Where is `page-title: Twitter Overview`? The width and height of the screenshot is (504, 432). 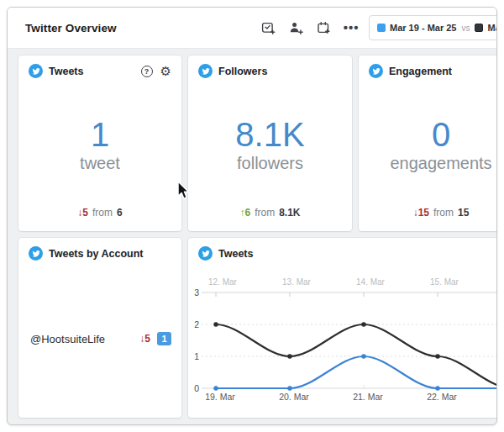 page-title: Twitter Overview is located at coordinates (71, 29).